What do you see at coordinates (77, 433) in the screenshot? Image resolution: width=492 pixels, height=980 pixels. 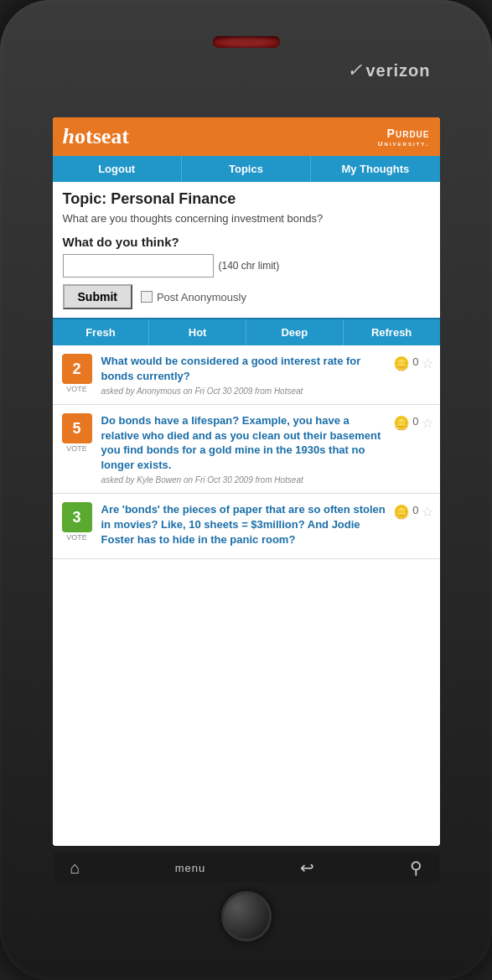 I see `vote-badge-2: 5 VOTE` at bounding box center [77, 433].